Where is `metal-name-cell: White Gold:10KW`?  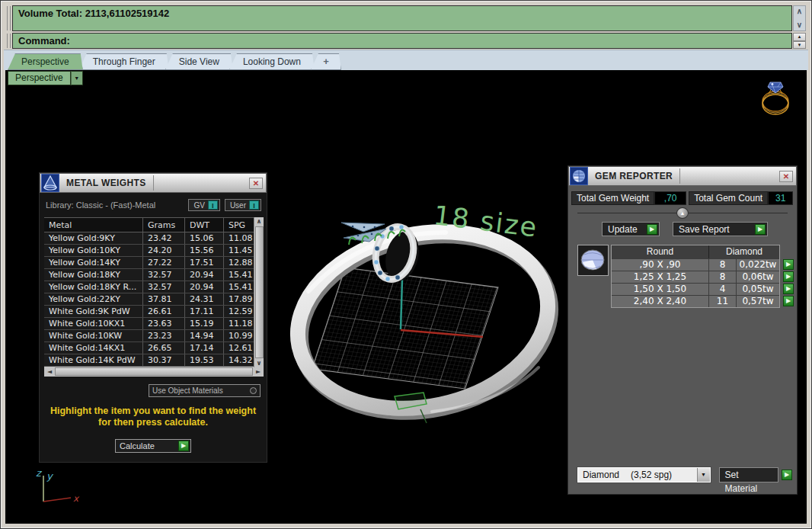 metal-name-cell: White Gold:10KW is located at coordinates (94, 335).